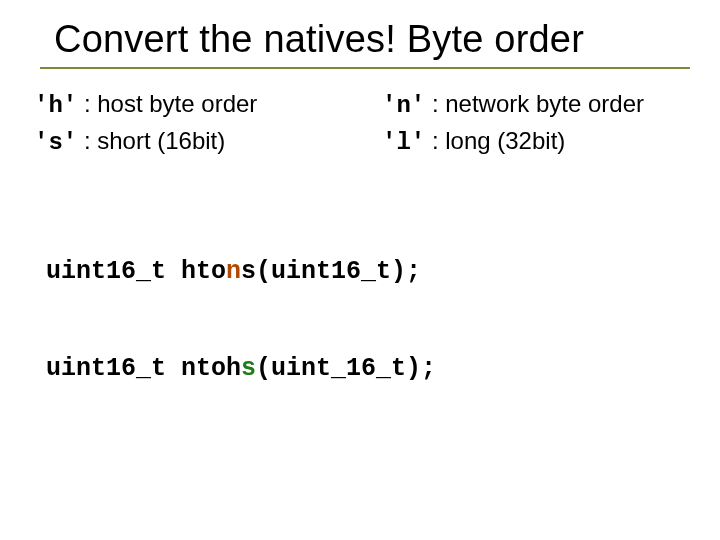  Describe the element at coordinates (170, 104) in the screenshot. I see `definition-text: : host byte order` at that location.